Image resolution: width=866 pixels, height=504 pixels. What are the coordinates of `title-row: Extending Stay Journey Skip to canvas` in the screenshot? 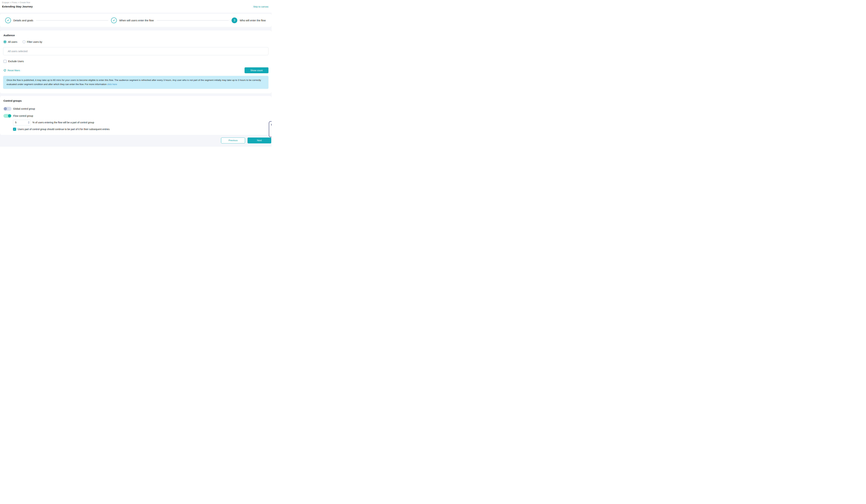 It's located at (135, 7).